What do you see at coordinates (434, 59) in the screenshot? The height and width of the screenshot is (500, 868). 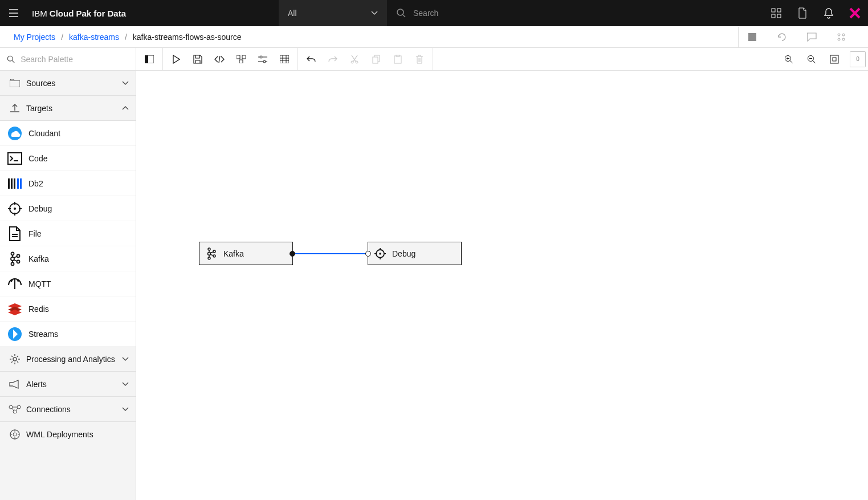 I see `editor-toolbar: 0` at bounding box center [434, 59].